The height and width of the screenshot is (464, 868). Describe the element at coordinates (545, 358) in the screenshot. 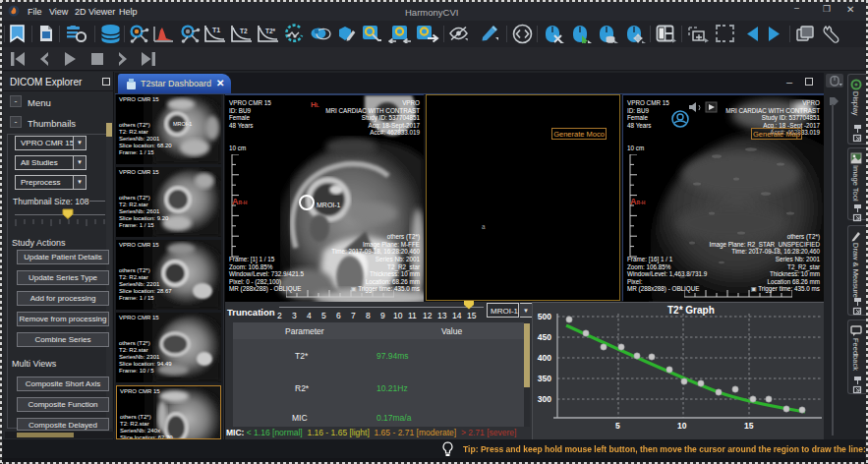

I see `svg-text: 400` at that location.